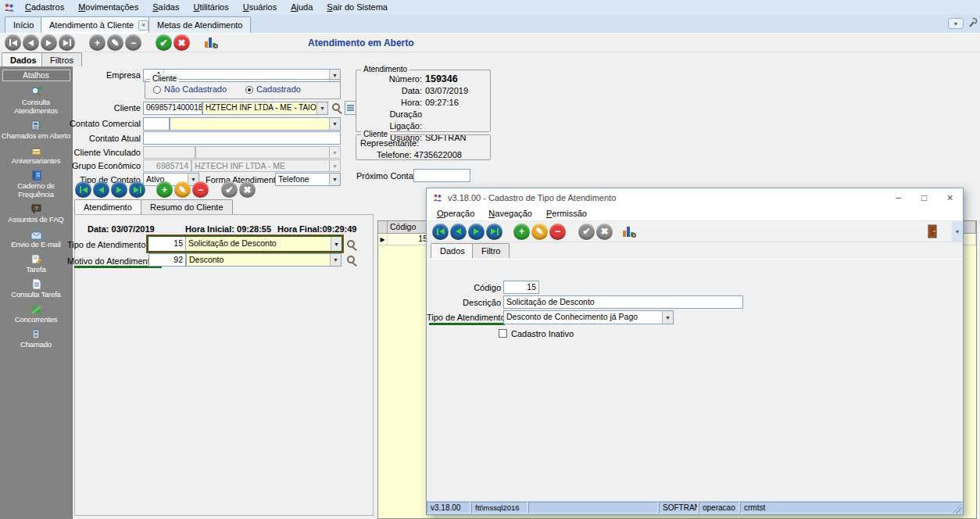  What do you see at coordinates (200, 25) in the screenshot?
I see `tab-metas-atendimento: Metas de Atendimento` at bounding box center [200, 25].